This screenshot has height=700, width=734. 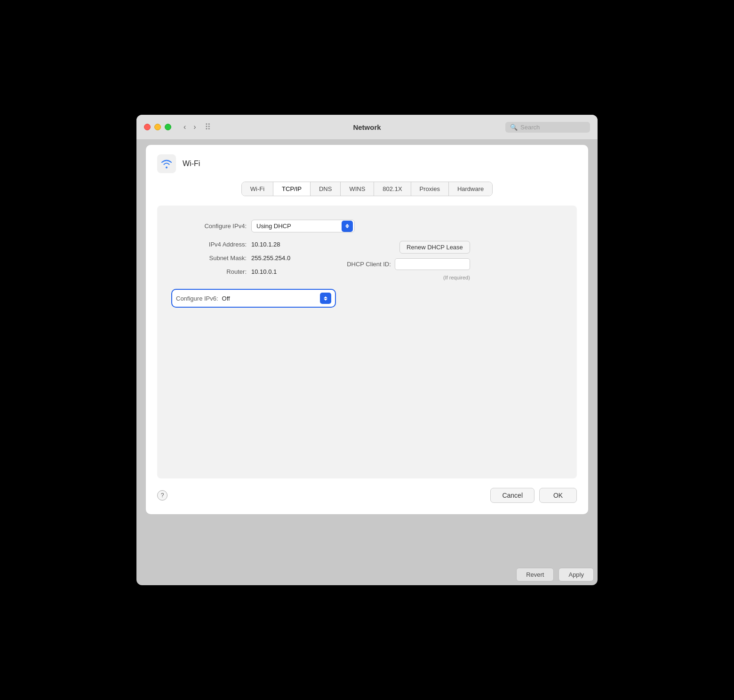 What do you see at coordinates (432, 264) in the screenshot?
I see `dhcp-client-id-input` at bounding box center [432, 264].